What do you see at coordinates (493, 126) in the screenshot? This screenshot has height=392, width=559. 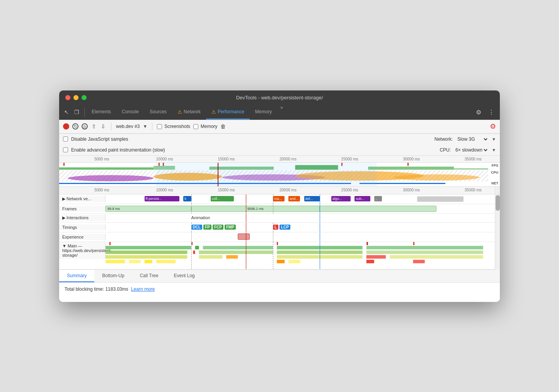 I see `performance-settings-icon: ⚙` at bounding box center [493, 126].